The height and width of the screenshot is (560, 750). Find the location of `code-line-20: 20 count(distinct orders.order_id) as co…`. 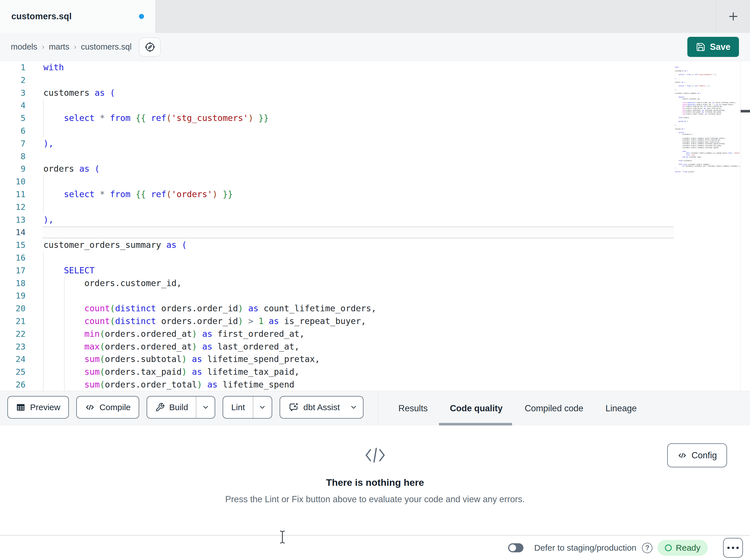

code-line-20: 20 count(distinct orders.order_id) as co… is located at coordinates (375, 309).